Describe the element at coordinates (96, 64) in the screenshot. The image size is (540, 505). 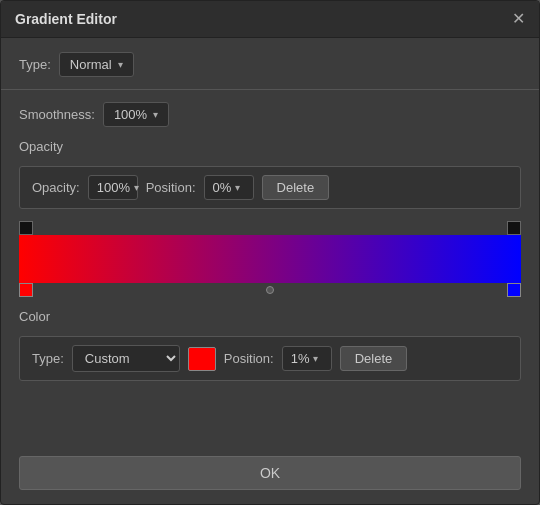
I see `type-dropdown: Normal ▾` at that location.